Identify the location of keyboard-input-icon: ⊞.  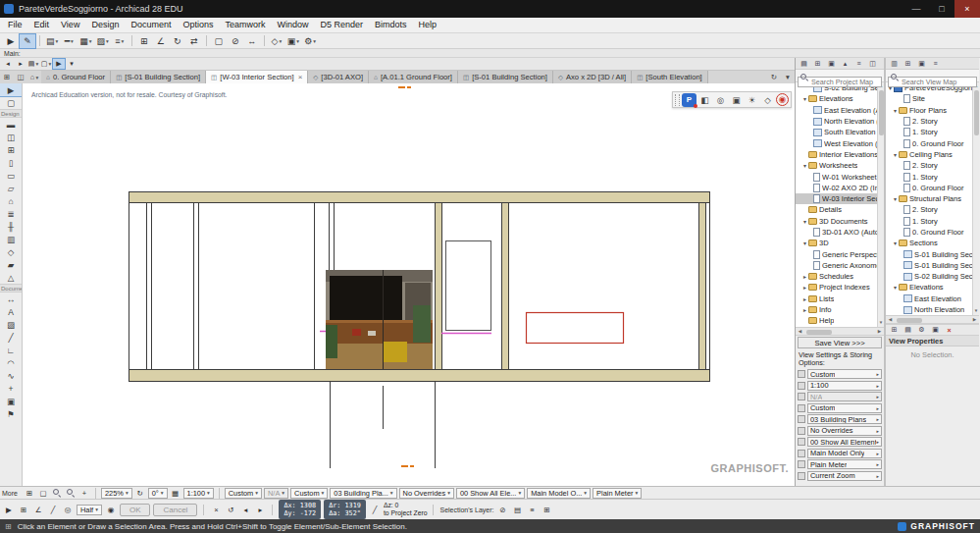
(547, 510).